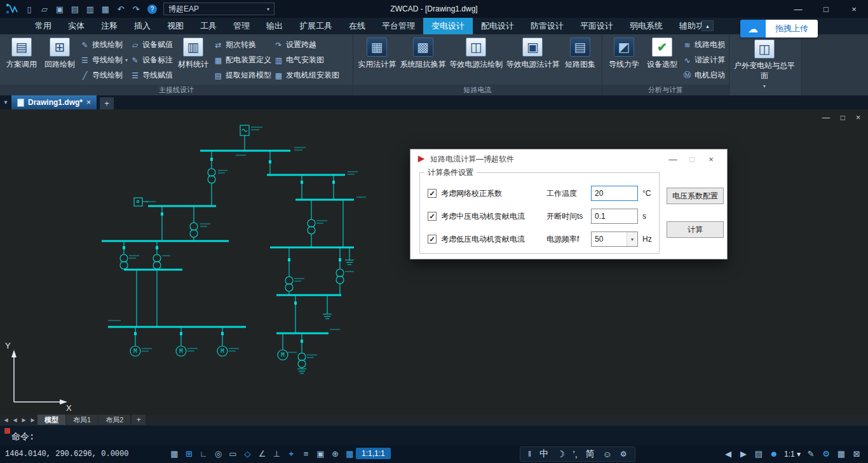  I want to click on practical-method-calc-button: ▦ 实用法计算, so click(377, 53).